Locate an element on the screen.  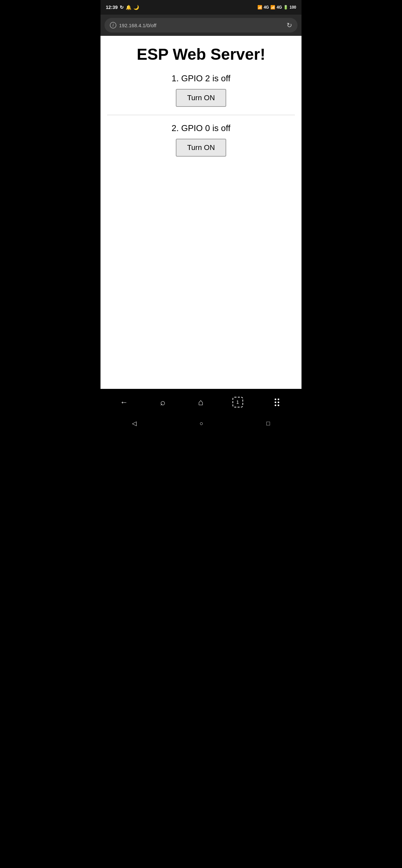
url-text: 192.168.4.1/0/off is located at coordinates (202, 26).